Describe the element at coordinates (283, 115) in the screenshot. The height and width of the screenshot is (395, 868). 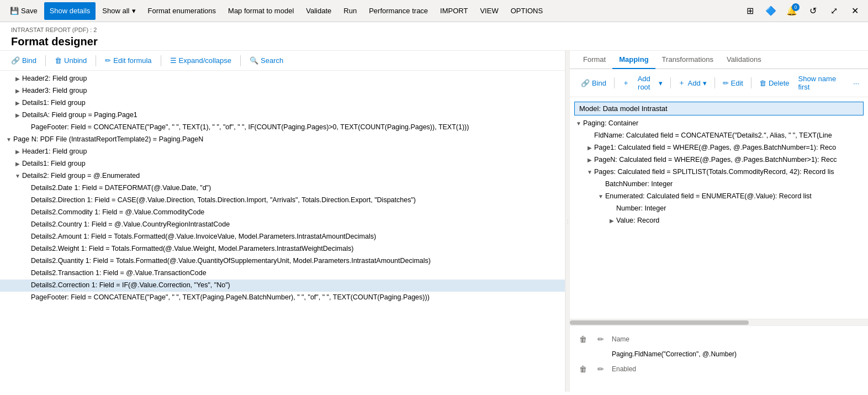
I see `tree-item-detailsA: ▶DetailsA: Field group = Paging.Page1` at that location.